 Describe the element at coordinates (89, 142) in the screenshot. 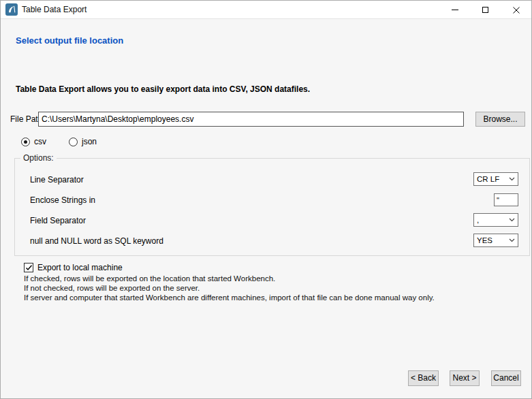

I see `radio-label-json: json` at that location.